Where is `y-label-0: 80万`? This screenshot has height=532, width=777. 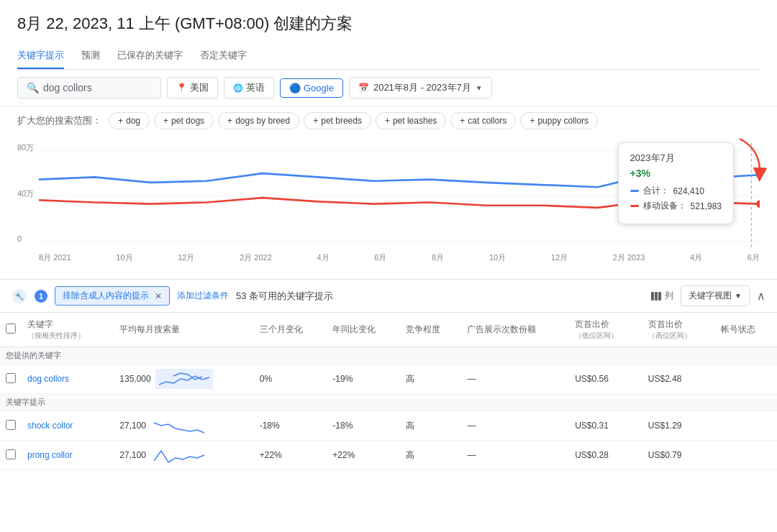 y-label-0: 80万 is located at coordinates (26, 148).